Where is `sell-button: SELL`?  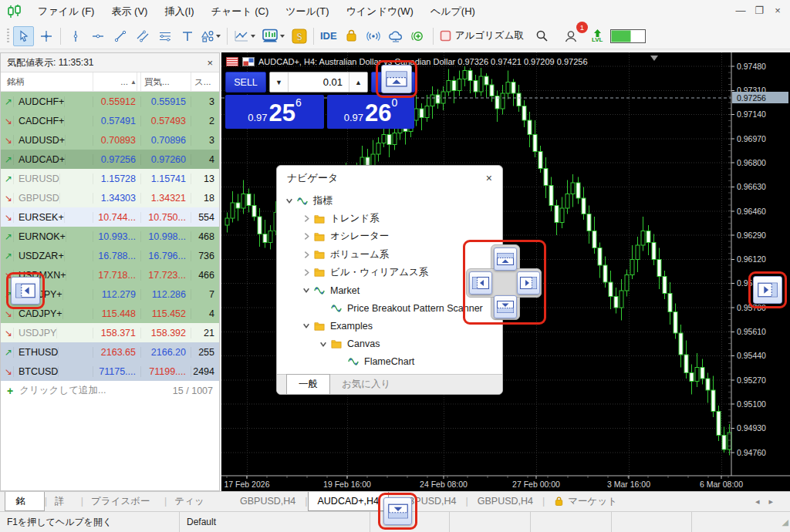 sell-button: SELL is located at coordinates (245, 82).